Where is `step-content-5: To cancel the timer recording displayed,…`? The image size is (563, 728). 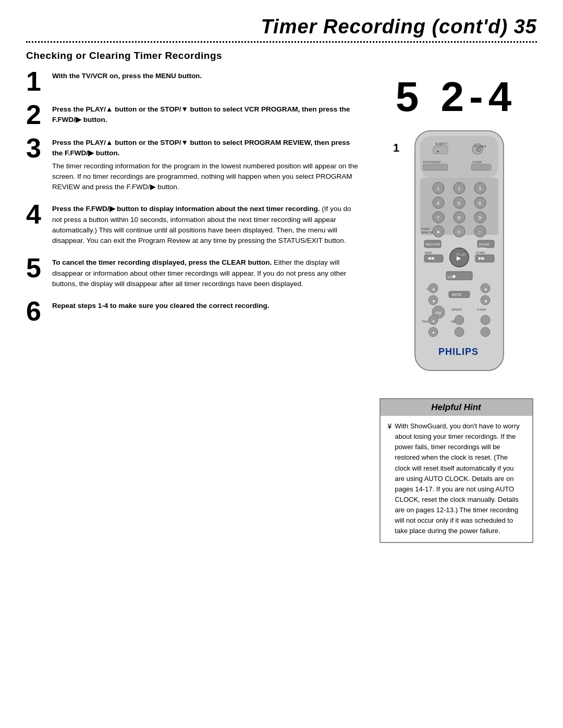
step-content-5: To cancel the timer recording displayed,… is located at coordinates (206, 274).